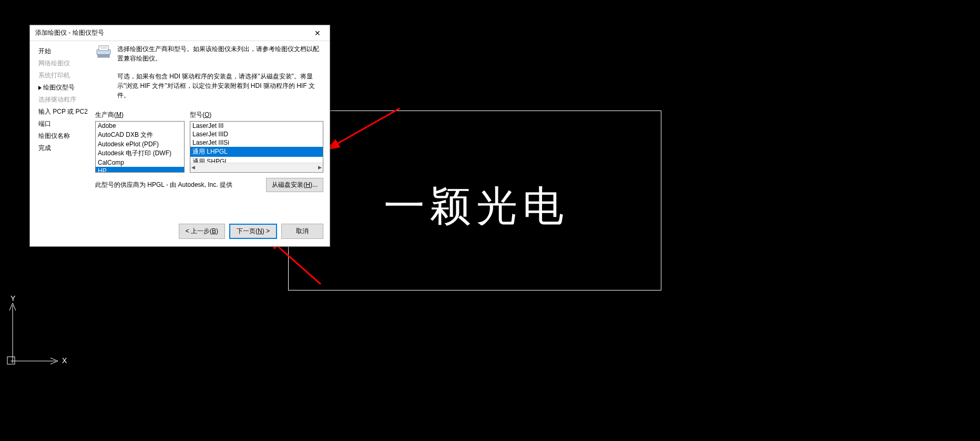 Image resolution: width=980 pixels, height=441 pixels. What do you see at coordinates (257, 143) in the screenshot?
I see `list-item: LaserJet IIISi` at bounding box center [257, 143].